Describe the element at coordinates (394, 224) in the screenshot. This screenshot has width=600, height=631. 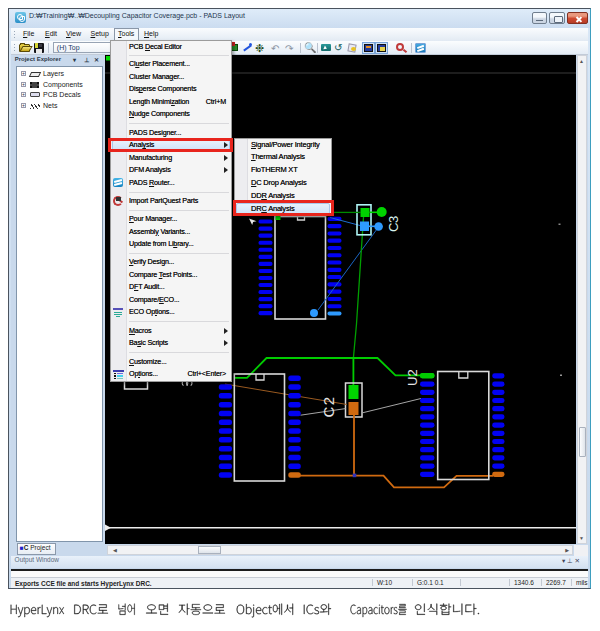
I see `svg-text: C3` at that location.